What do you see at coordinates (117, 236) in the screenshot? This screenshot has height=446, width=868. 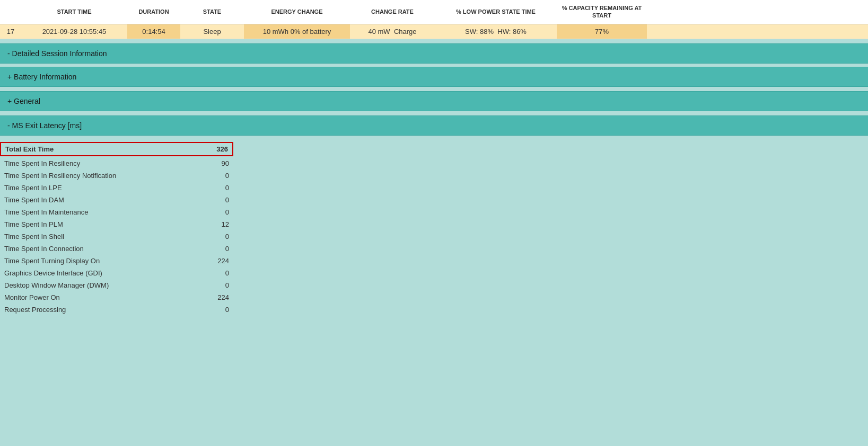 I see `ms-exit-row-7: Time Spent In Shell0` at bounding box center [117, 236].